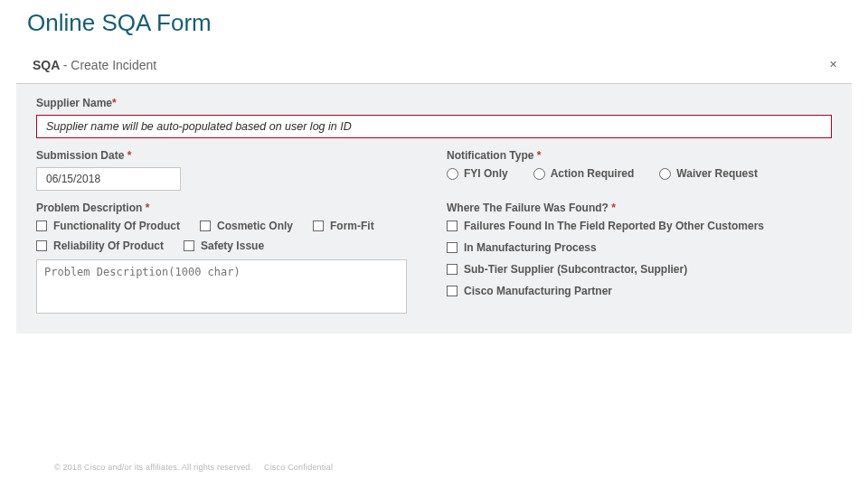 The image size is (868, 488). I want to click on notification-type-radios: FYI Only Action Required Waiver Request, so click(639, 174).